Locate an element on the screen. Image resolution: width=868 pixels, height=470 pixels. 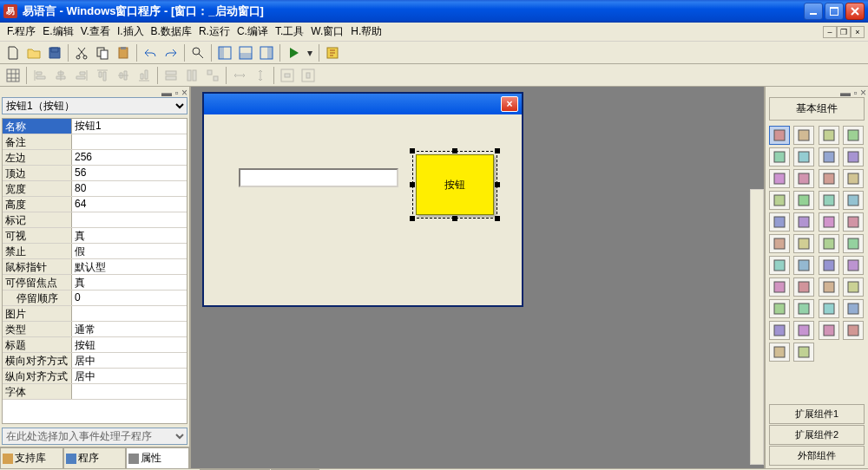
property-row: 纵向对齐方式居中 is located at coordinates (95, 376).